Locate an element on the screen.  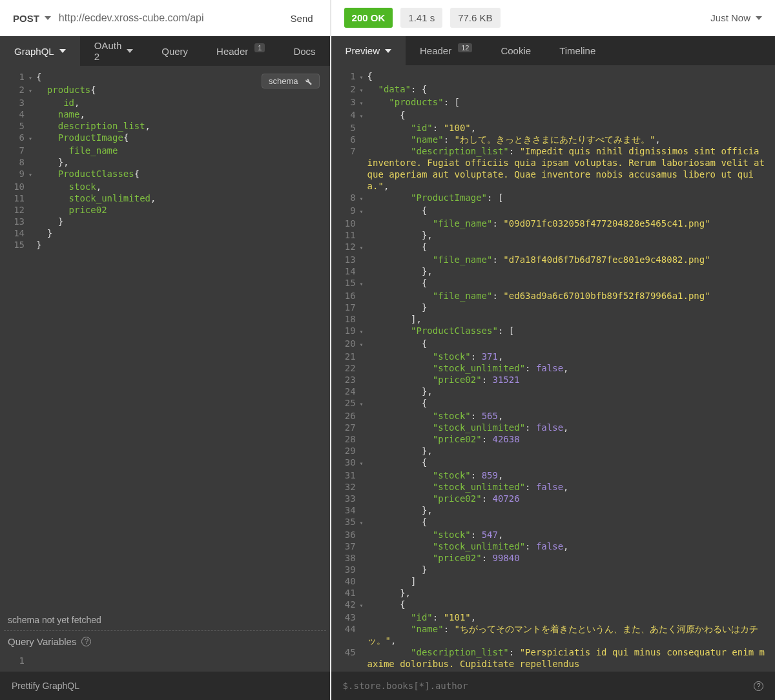
code-line: 13 "file_name": "d7a18f40d6f7b6d787fec80… is located at coordinates (555, 260).